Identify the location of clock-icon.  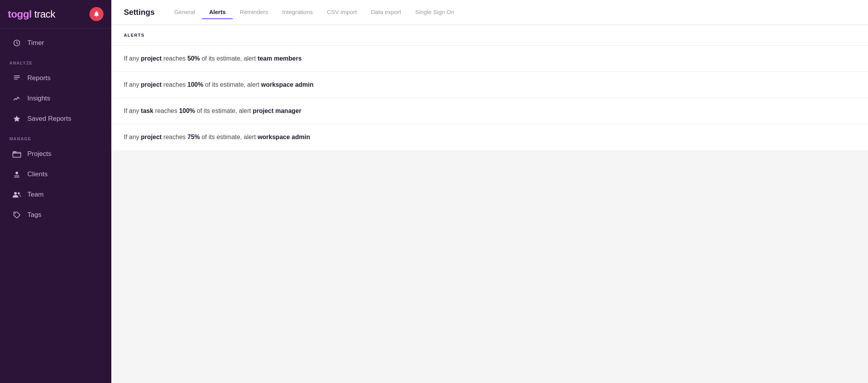
(17, 43).